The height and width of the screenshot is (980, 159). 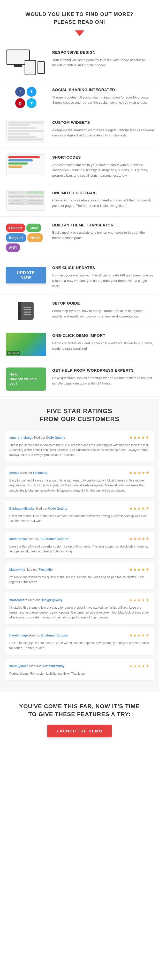 I want to click on feature-custom-widgets: CUSTOM WIDGETS Alongside the standard Wo…, so click(x=79, y=132).